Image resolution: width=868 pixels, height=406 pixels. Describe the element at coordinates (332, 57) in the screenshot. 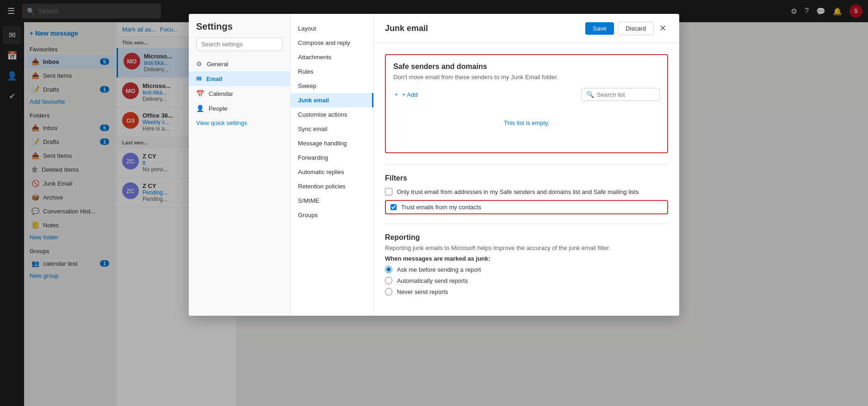

I see `submenu-attachments: Attachments` at that location.